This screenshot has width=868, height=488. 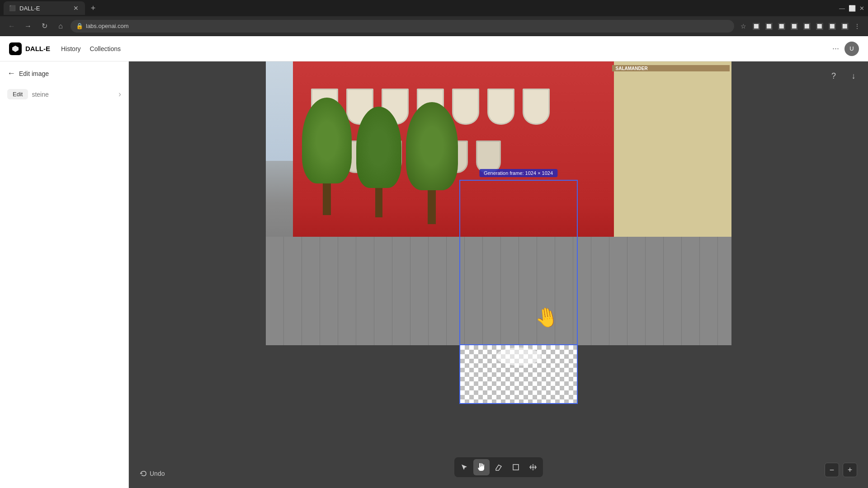 I want to click on zoom-out-button: −, so click(x=832, y=470).